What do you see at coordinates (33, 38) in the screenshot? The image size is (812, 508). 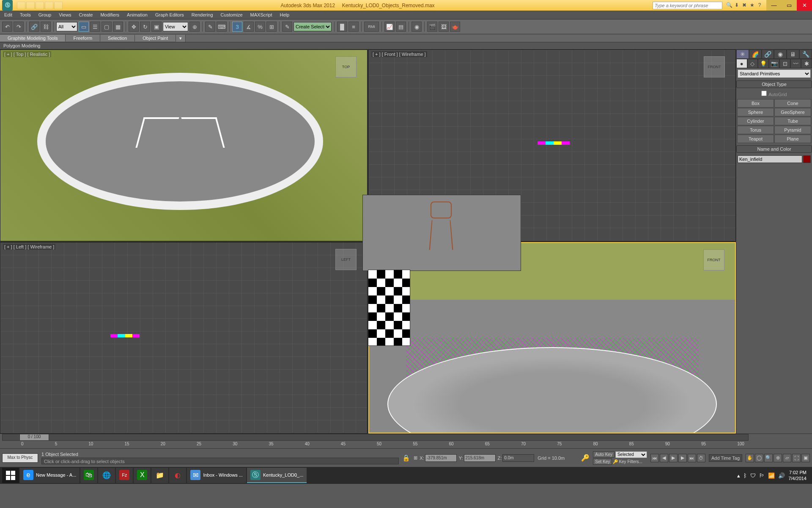 I see `tab-graphite: Graphite Modeling Tools` at bounding box center [33, 38].